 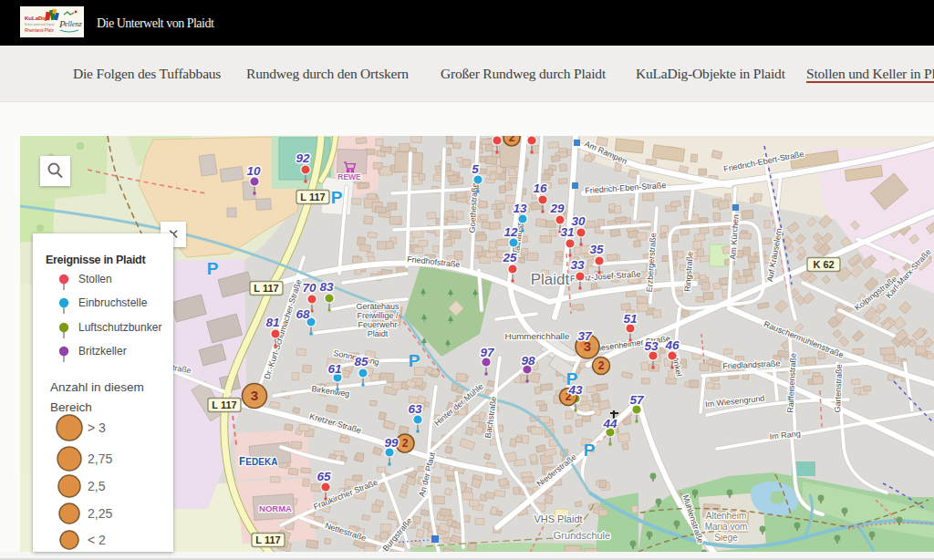 What do you see at coordinates (540, 188) in the screenshot?
I see `svg-text: 16` at bounding box center [540, 188].